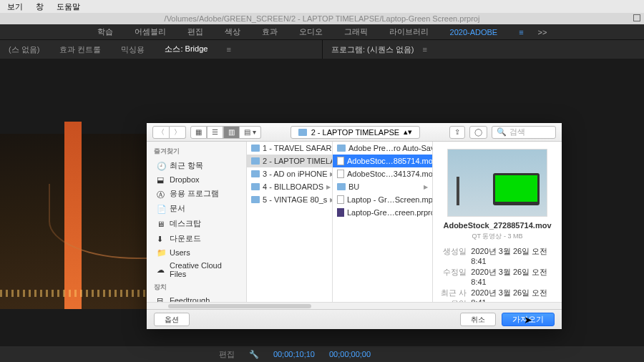 Image resolution: width=644 pixels, height=362 pixels. Describe the element at coordinates (298, 161) in the screenshot. I see `item-label: 2 - LAPTOP TIMELAPSE` at that location.